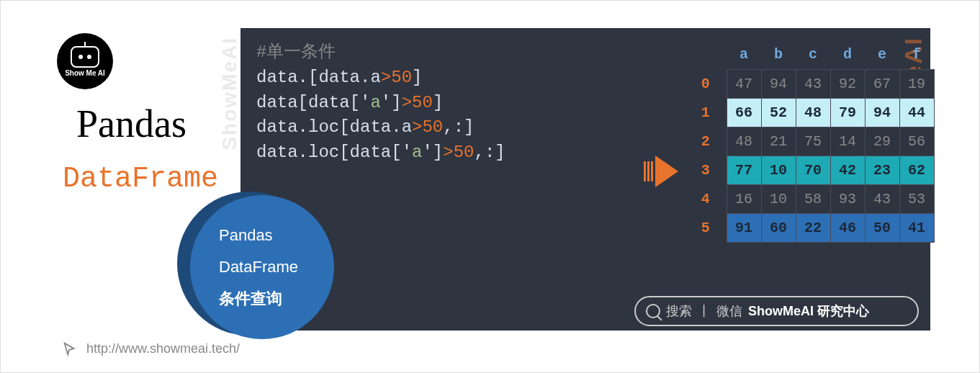 This screenshot has width=980, height=373. What do you see at coordinates (151, 349) in the screenshot?
I see `footer: http://www.showmeai.tech/` at bounding box center [151, 349].